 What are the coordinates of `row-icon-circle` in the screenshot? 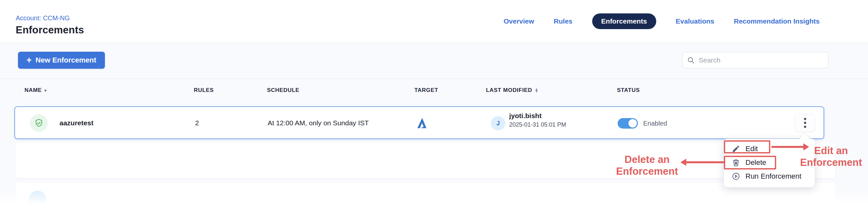 It's located at (38, 200).